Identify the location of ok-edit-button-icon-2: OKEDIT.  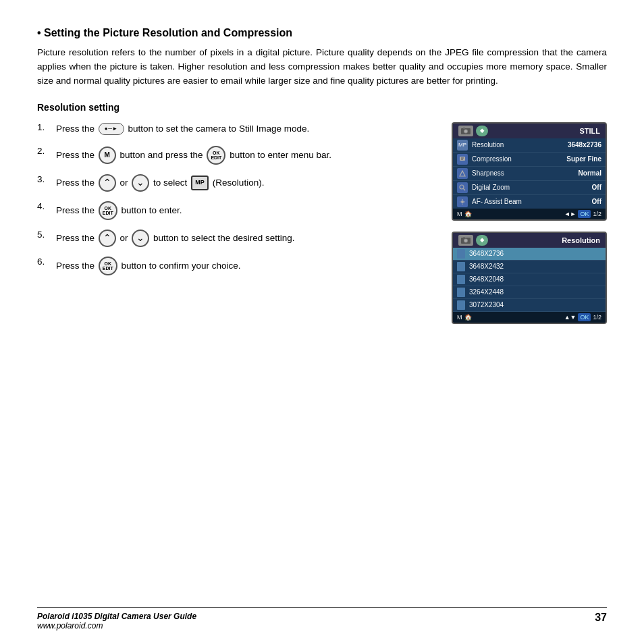
(108, 211).